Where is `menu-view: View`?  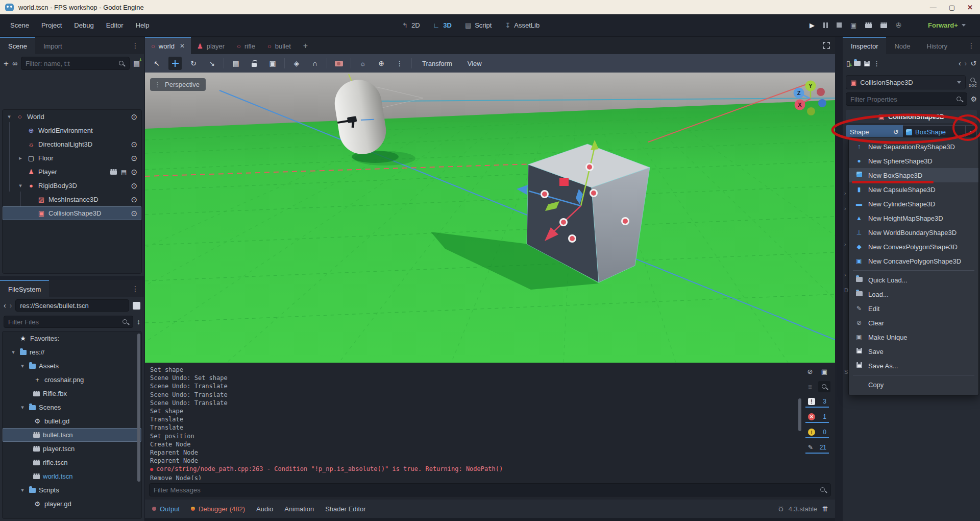 menu-view: View is located at coordinates (475, 63).